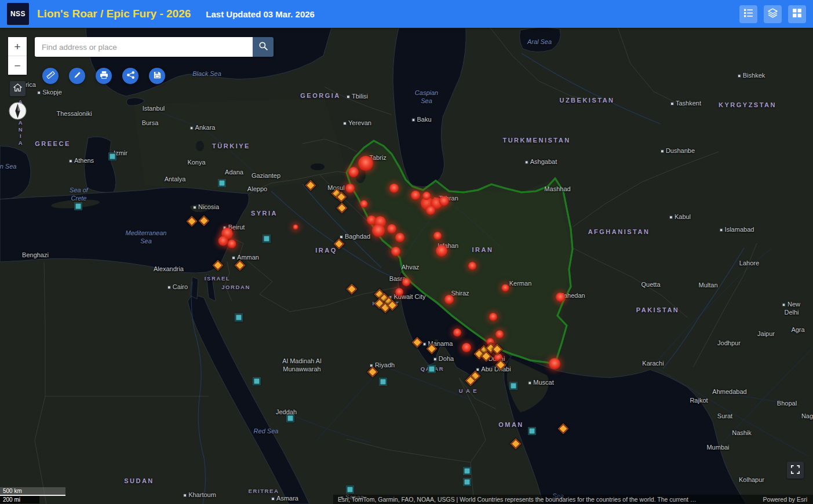  I want to click on layers-icon, so click(773, 14).